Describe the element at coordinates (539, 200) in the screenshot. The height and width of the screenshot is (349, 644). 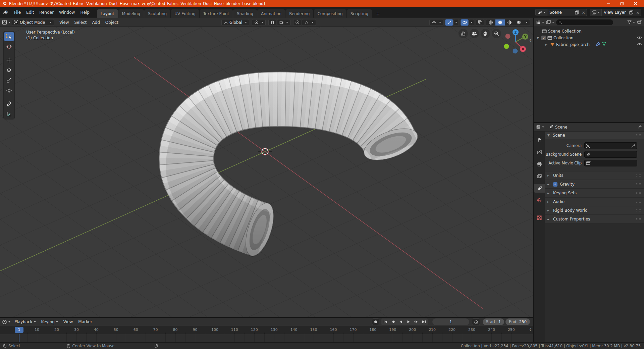
I see `properties-tab-world` at that location.